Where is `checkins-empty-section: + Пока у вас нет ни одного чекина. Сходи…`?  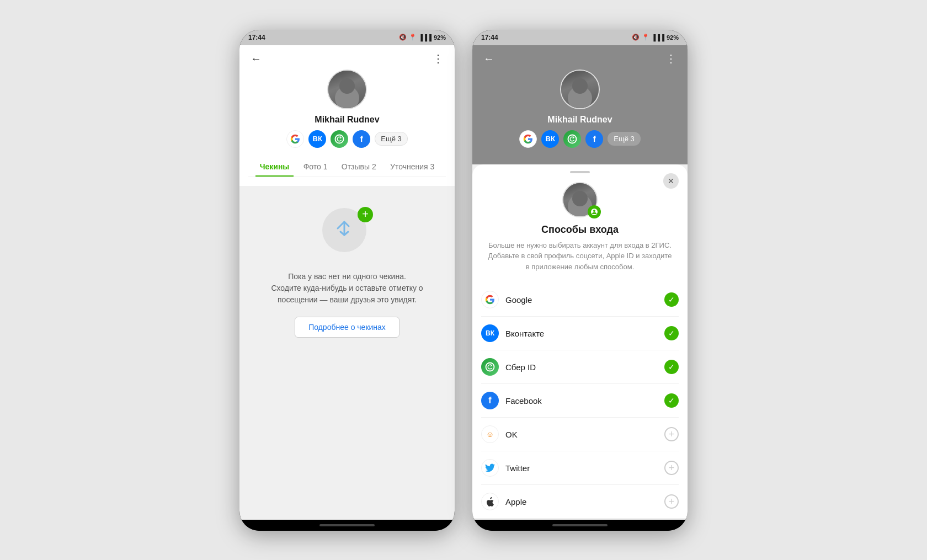
checkins-empty-section: + Пока у вас нет ни одного чекина. Сходи… is located at coordinates (347, 302).